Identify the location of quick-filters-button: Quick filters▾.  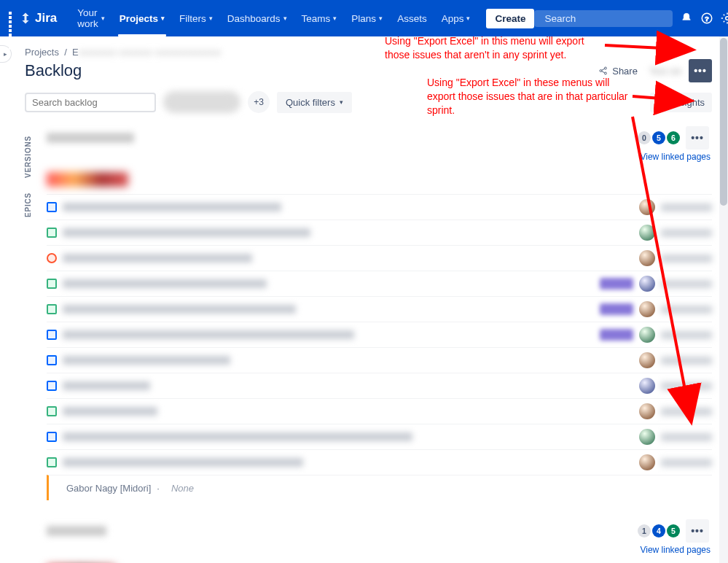
(315, 102).